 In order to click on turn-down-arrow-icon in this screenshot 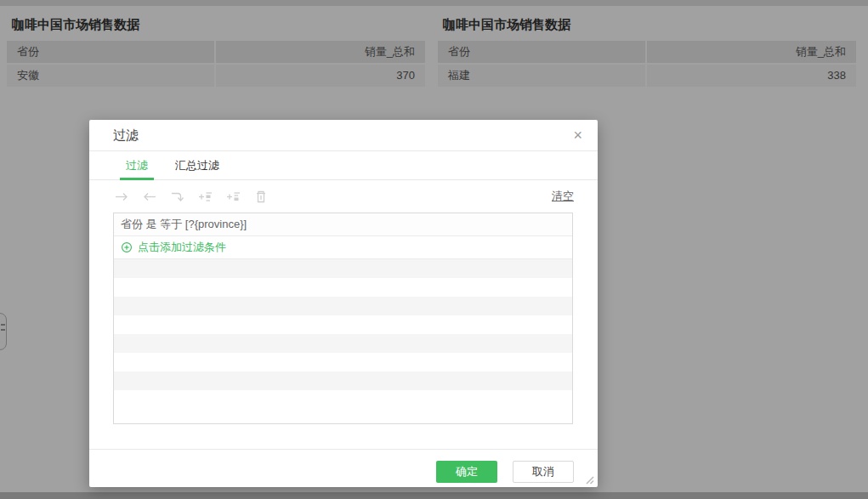, I will do `click(178, 197)`.